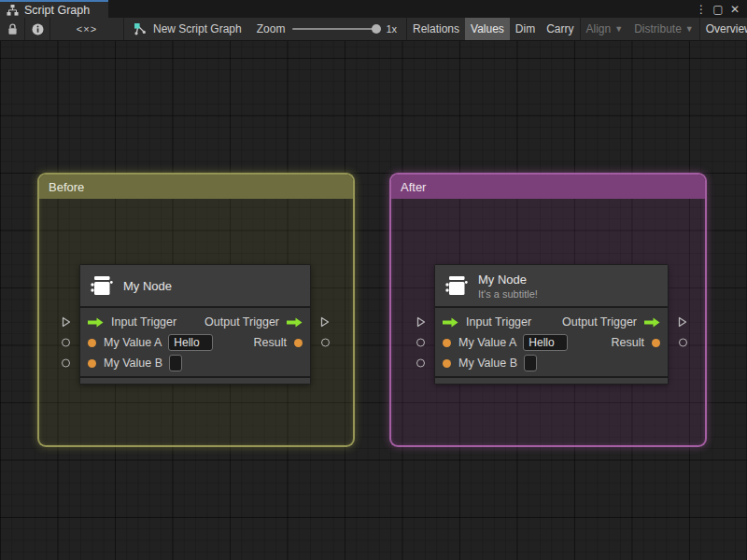 The height and width of the screenshot is (560, 747). Describe the element at coordinates (560, 29) in the screenshot. I see `toolbar-button-carry: Carry` at that location.